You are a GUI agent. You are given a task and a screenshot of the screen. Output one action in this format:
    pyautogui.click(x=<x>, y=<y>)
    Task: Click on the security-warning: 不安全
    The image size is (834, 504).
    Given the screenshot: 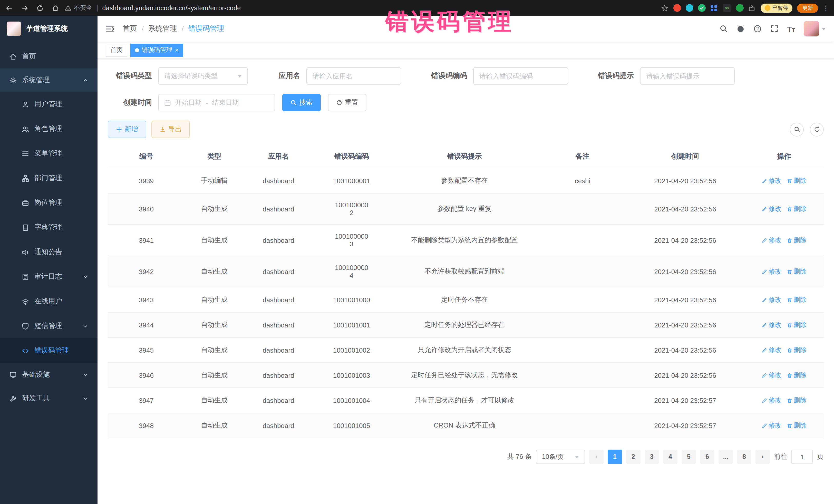 What is the action you would take?
    pyautogui.click(x=79, y=8)
    